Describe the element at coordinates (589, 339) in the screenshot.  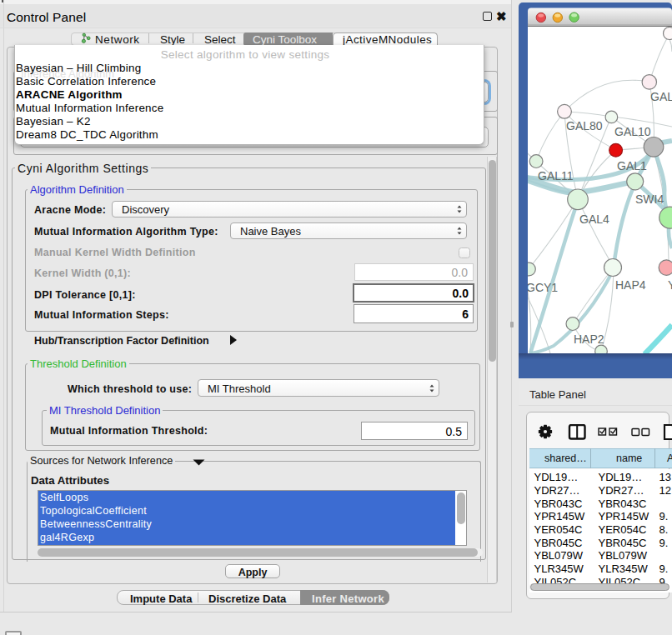
I see `svg-text: HAP2` at that location.